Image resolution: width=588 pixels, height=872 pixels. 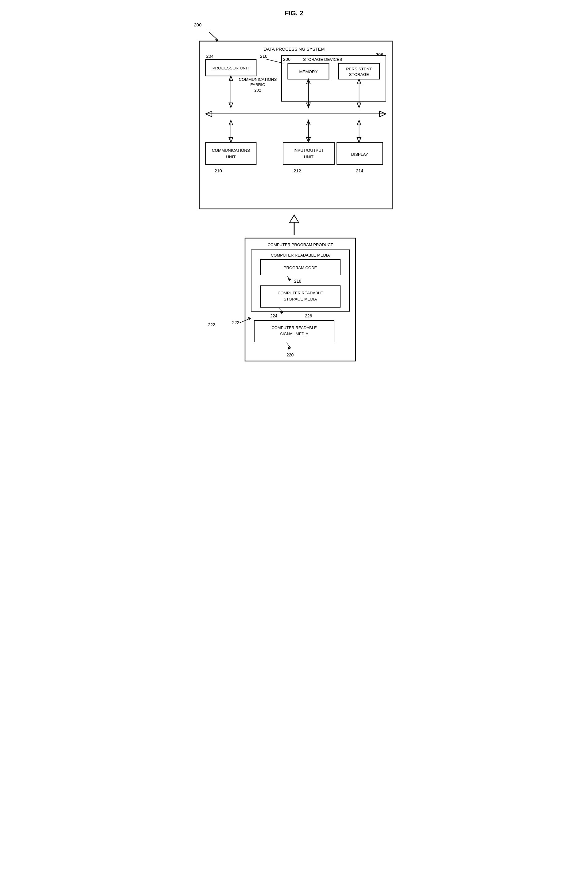 I want to click on io-unit-label-1: INPUT/OUTPUT, so click(x=308, y=150).